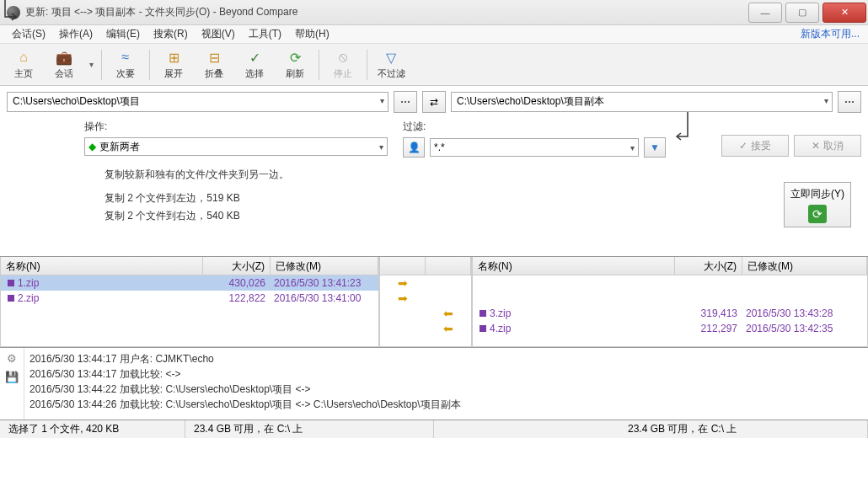 The image size is (868, 481). What do you see at coordinates (76, 101) in the screenshot?
I see `path-text: C:\Users\echo\Desktop\项目` at bounding box center [76, 101].